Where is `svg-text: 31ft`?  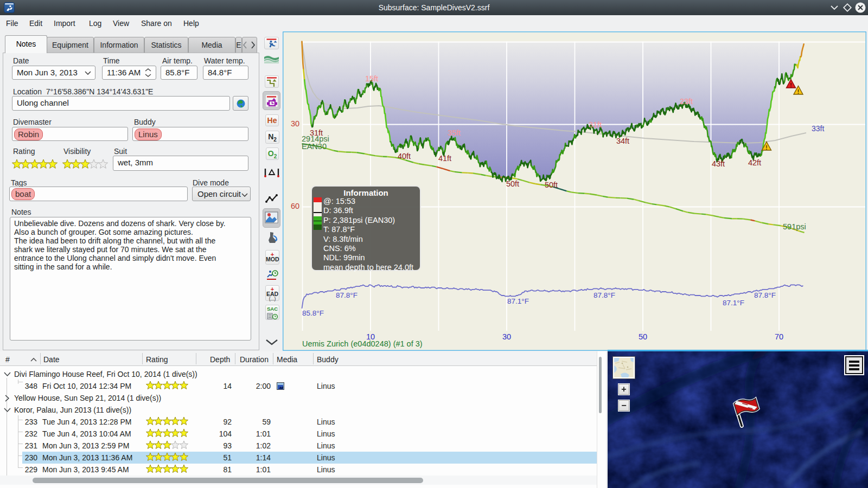 svg-text: 31ft is located at coordinates (595, 125).